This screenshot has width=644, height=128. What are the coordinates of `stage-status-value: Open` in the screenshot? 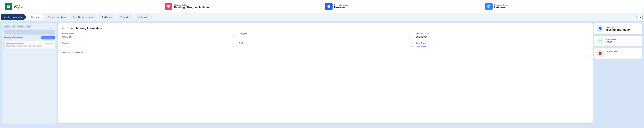 It's located at (611, 42).